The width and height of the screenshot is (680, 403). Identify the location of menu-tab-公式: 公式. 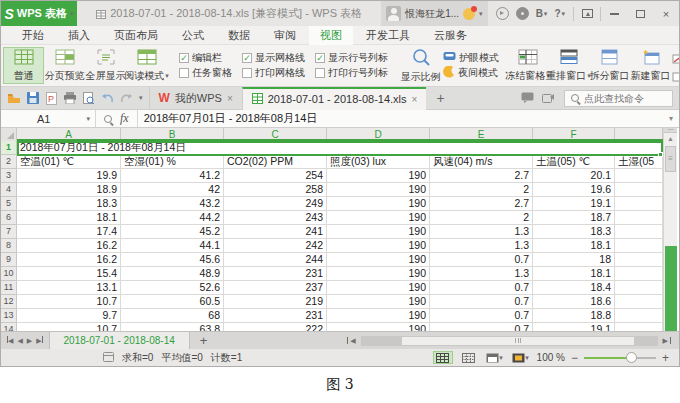
(193, 36).